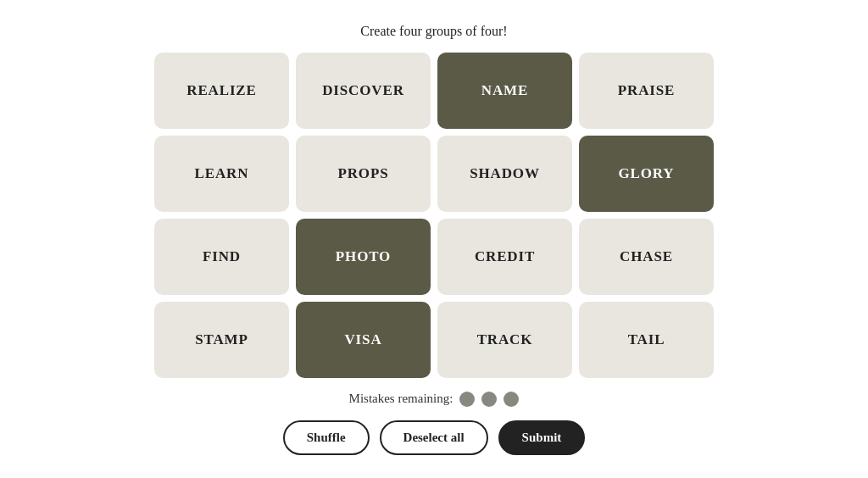 This screenshot has width=868, height=478. I want to click on shuffle-button: Shuffle, so click(326, 437).